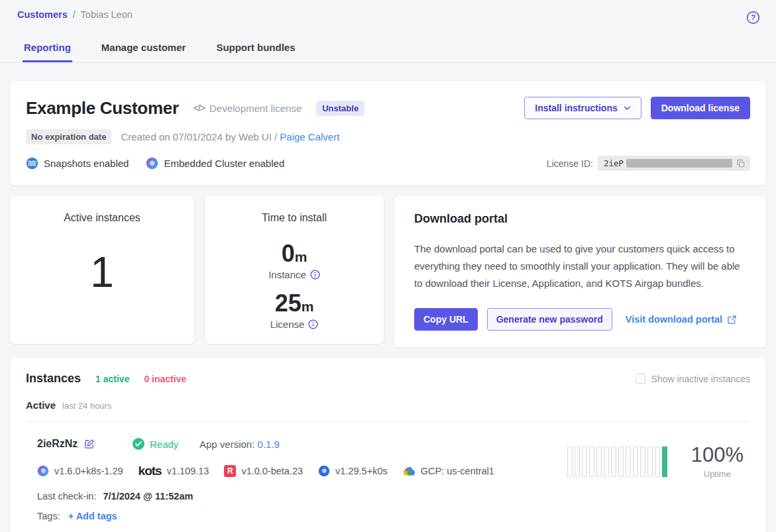 This screenshot has width=776, height=532. I want to click on replicated-icon: R, so click(230, 471).